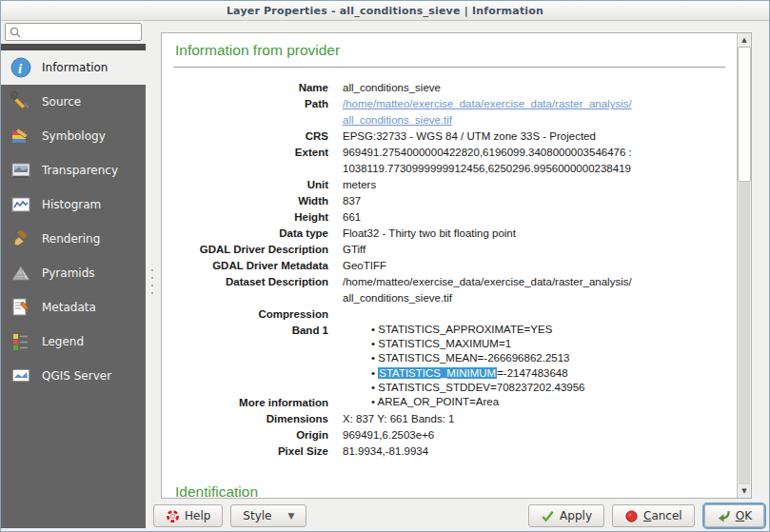 The image size is (770, 532). Describe the element at coordinates (251, 202) in the screenshot. I see `field-label: Width` at that location.